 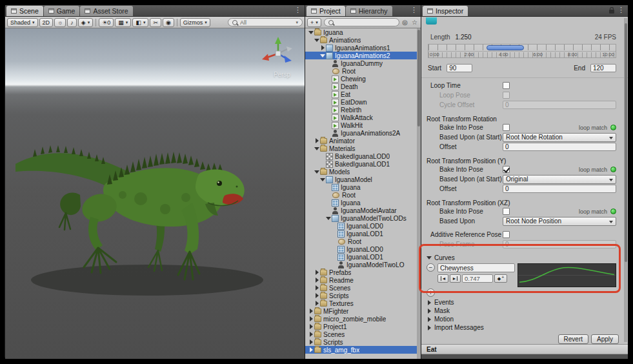 I want to click on tree-row: Death, so click(x=361, y=86).